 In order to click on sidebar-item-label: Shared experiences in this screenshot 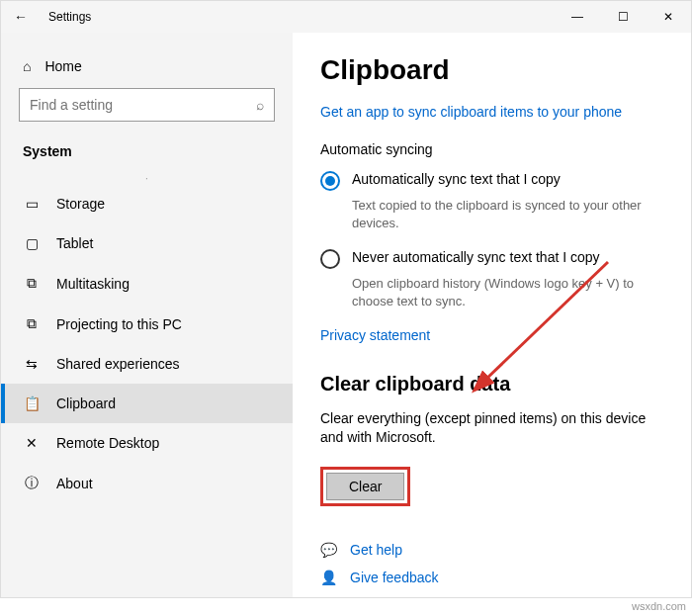, I will do `click(119, 364)`.